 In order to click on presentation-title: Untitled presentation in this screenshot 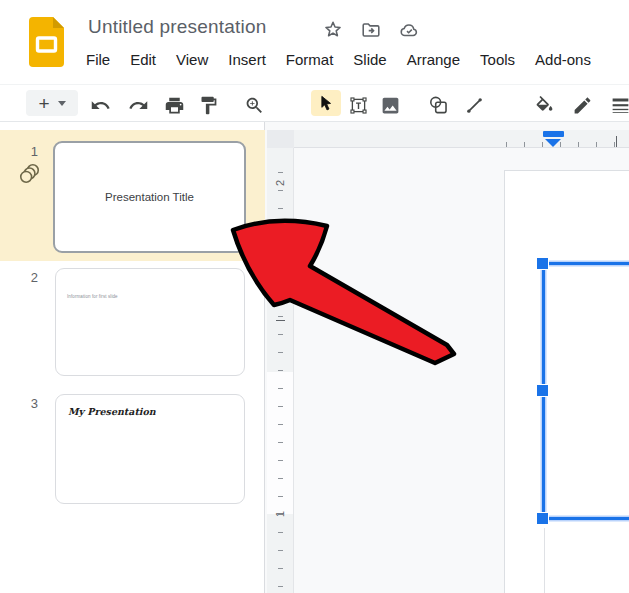, I will do `click(177, 27)`.